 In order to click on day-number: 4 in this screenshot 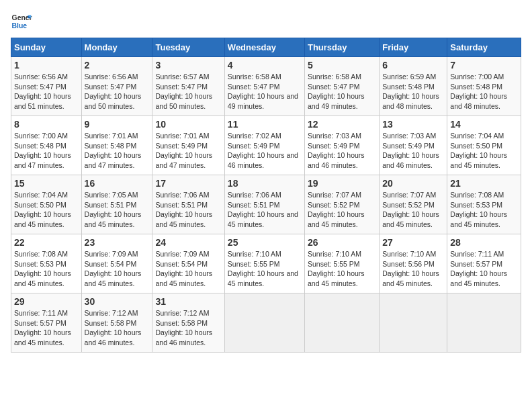, I will do `click(265, 65)`.